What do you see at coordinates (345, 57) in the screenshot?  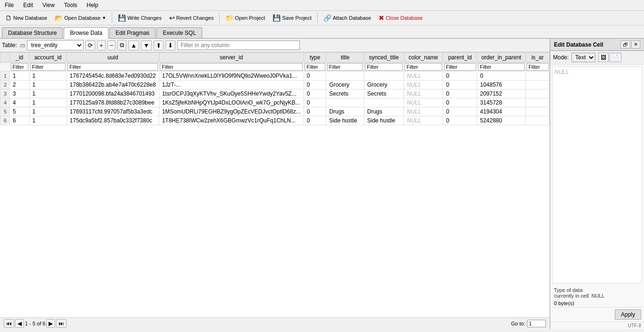 I see `col-title: title` at bounding box center [345, 57].